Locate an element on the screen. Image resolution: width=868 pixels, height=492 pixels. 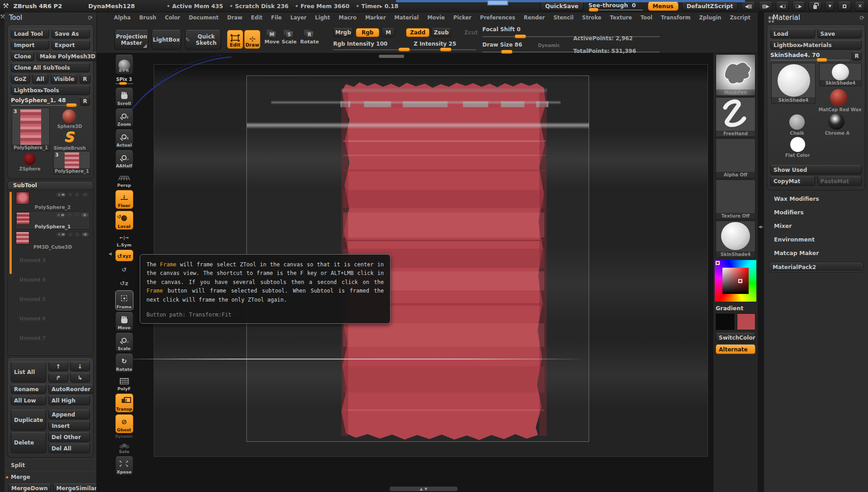
delete-button: Delete is located at coordinates (28, 443).